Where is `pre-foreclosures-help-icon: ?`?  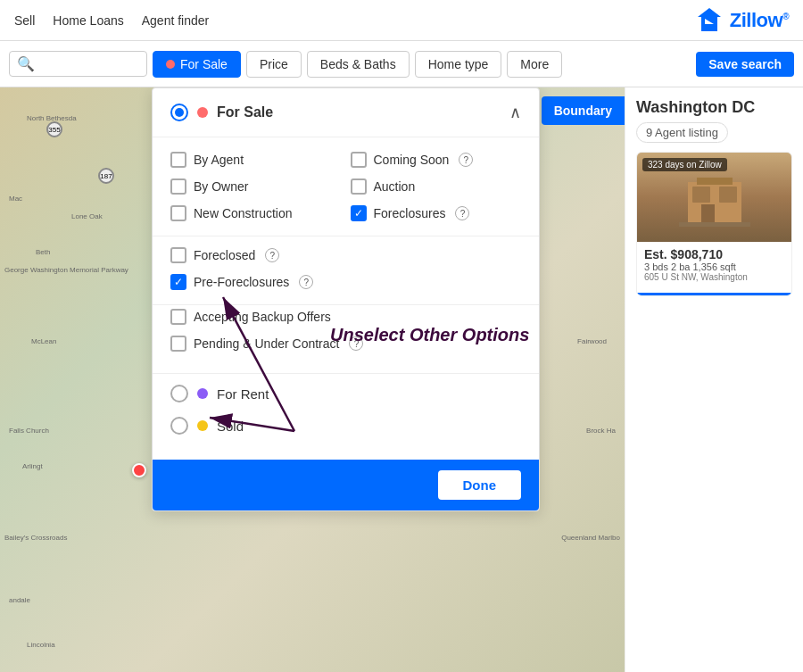
pre-foreclosures-help-icon: ? is located at coordinates (306, 282).